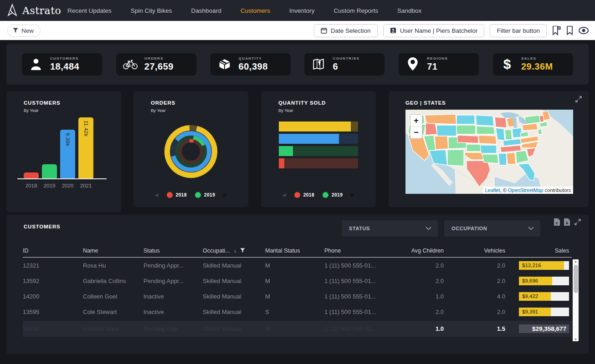  Describe the element at coordinates (477, 251) in the screenshot. I see `col-header-vehicles: Vehicles` at that location.